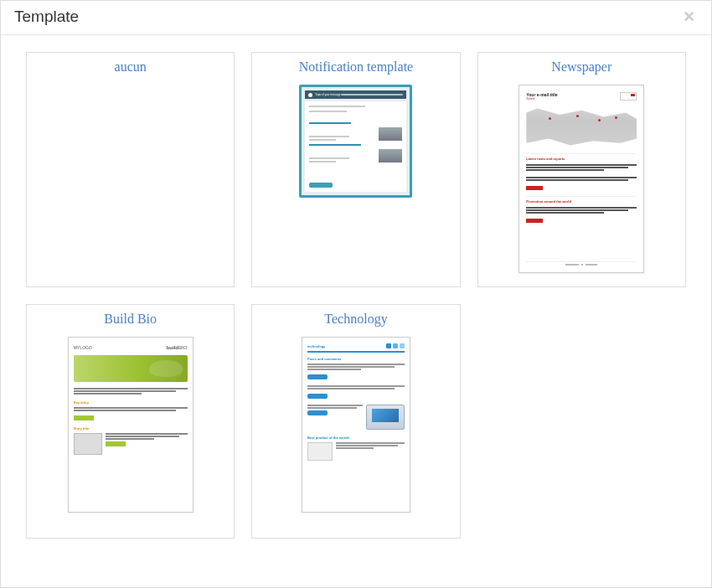 This screenshot has height=588, width=712. Describe the element at coordinates (131, 425) in the screenshot. I see `thumbnail-buildbio: MYLOGO buildBIO Key story Story title` at that location.